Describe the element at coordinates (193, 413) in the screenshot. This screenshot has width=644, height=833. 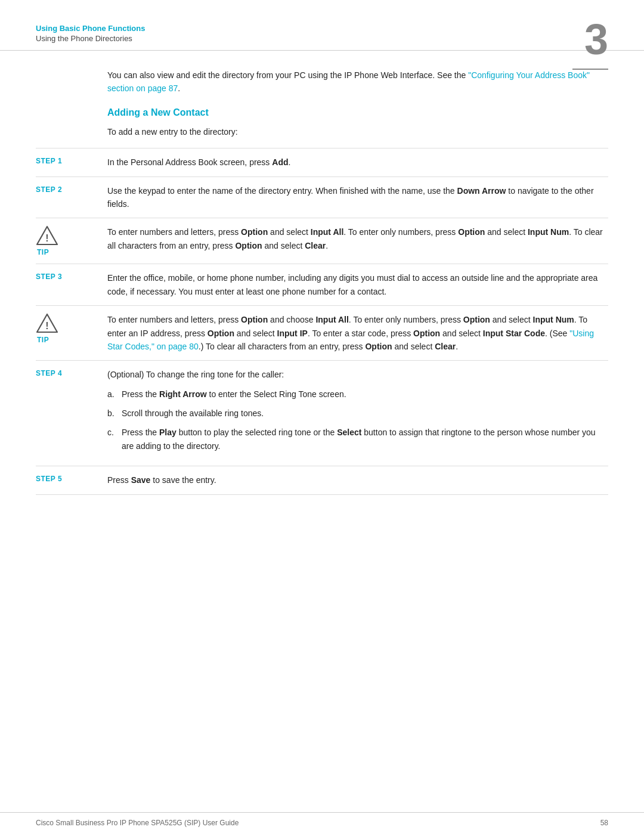
I see `step-4-sub-b-text: Scroll through the available ring tones.` at that location.